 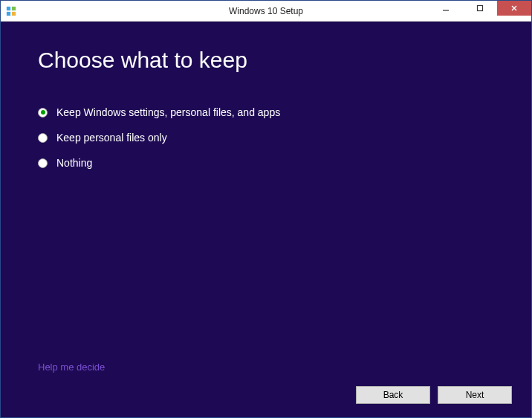 What do you see at coordinates (11, 11) in the screenshot?
I see `app-icon` at bounding box center [11, 11].